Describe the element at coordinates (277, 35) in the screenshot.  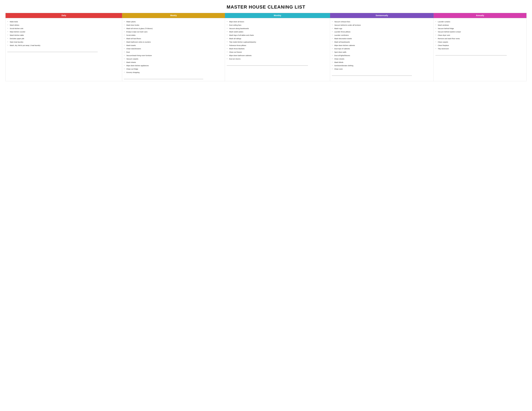
I see `list-item: Wash legs of all tables and chairs` at that location.